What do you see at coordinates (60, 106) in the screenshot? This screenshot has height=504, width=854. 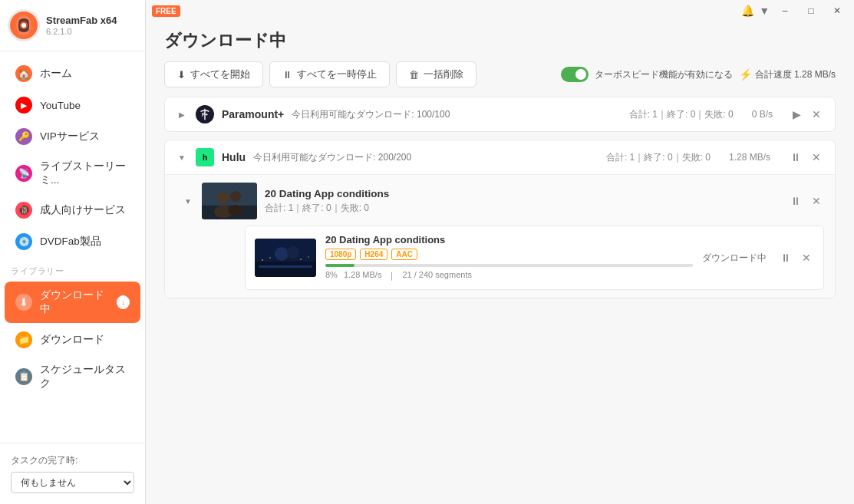 I see `sidebar-item-youtube-label: YouTube` at bounding box center [60, 106].